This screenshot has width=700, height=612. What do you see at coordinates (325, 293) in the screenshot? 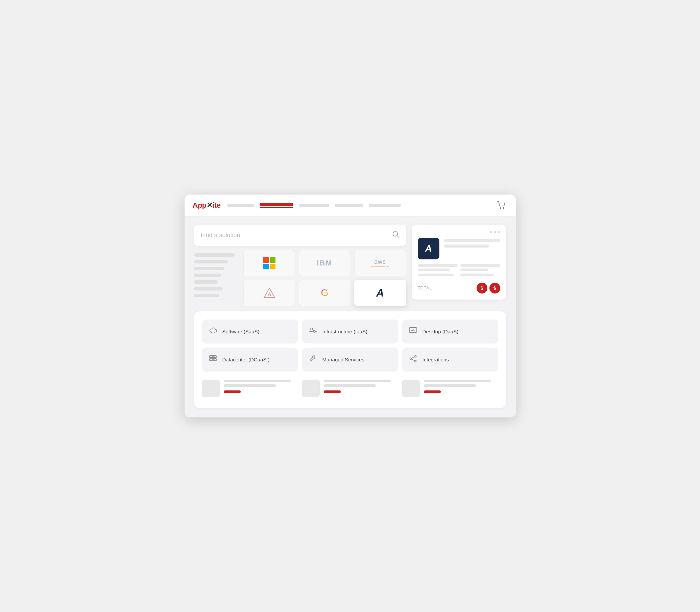
I see `google-logo-text: G` at bounding box center [325, 293].